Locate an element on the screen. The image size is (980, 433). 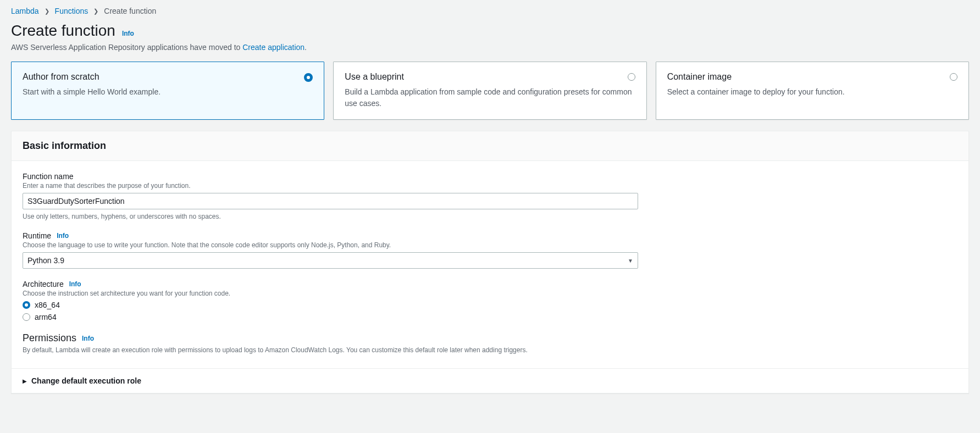
function-name-hint: Enter a name that describes the purpose … is located at coordinates (490, 186).